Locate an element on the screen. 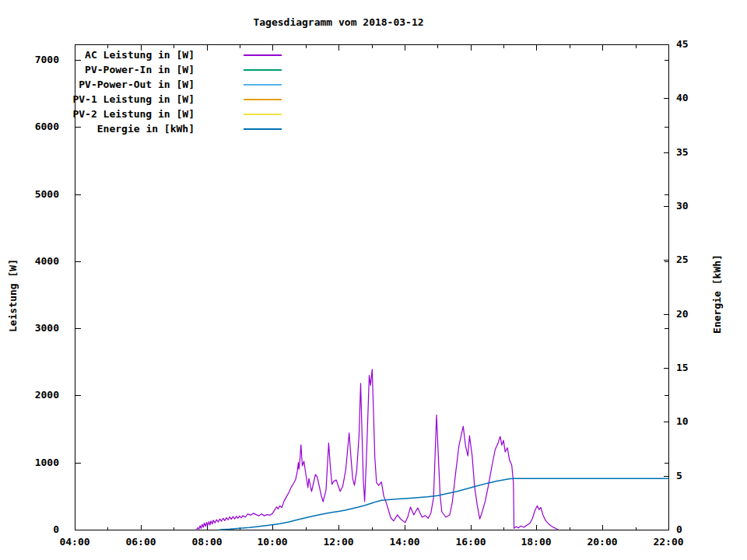 This screenshot has height=560, width=747. y2-tick-label: 40 is located at coordinates (693, 98).